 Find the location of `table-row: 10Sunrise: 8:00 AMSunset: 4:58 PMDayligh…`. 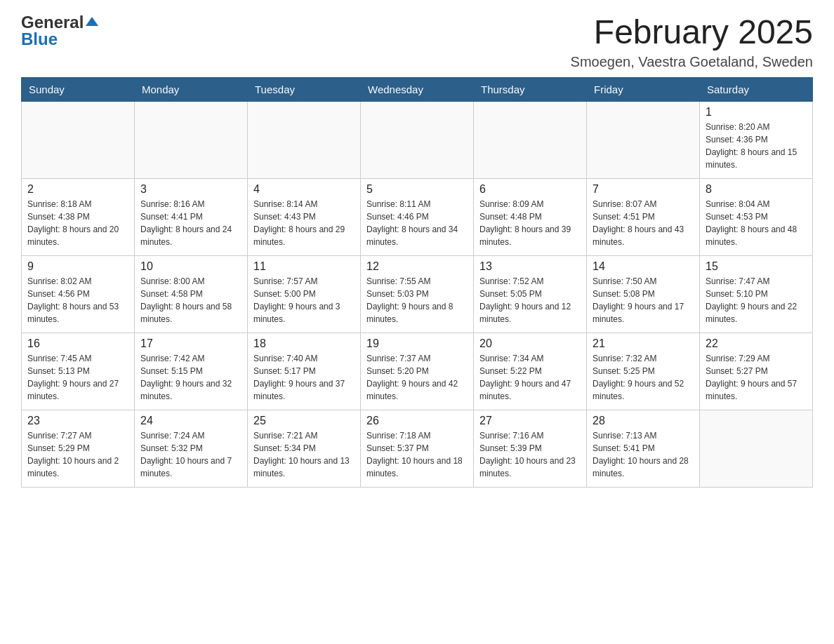

table-row: 10Sunrise: 8:00 AMSunset: 4:58 PMDayligh… is located at coordinates (191, 294).